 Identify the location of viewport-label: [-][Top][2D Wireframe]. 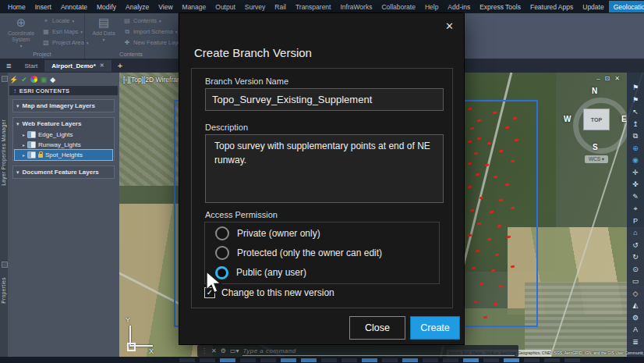
(156, 80).